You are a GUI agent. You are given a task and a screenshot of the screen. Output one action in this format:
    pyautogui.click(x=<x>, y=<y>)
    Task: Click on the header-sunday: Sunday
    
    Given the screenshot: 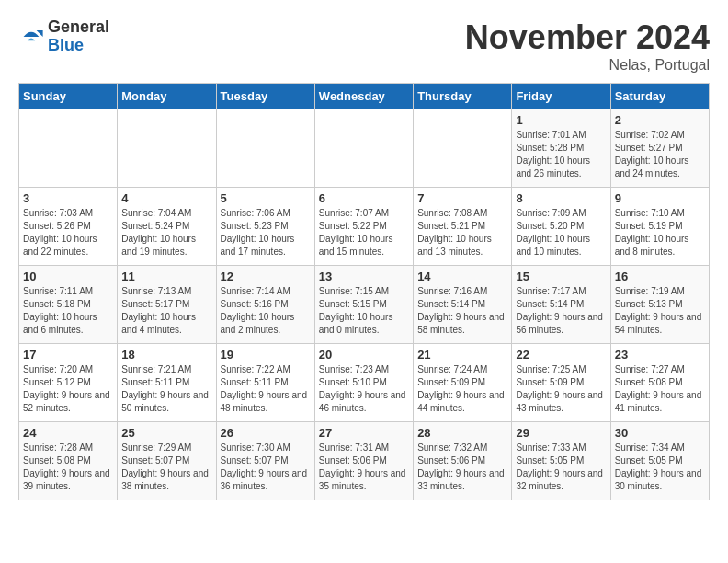 What is the action you would take?
    pyautogui.click(x=68, y=97)
    